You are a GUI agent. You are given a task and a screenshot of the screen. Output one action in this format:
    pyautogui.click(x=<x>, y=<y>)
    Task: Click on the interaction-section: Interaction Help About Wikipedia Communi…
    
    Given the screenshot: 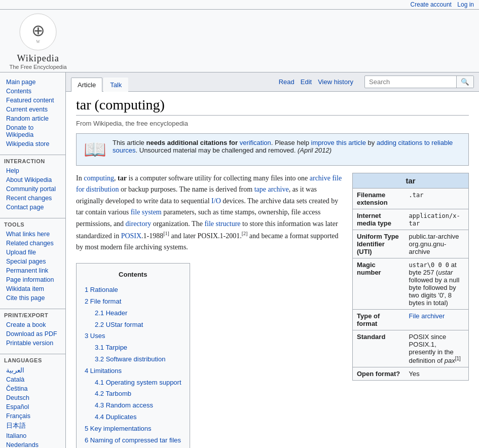 What is the action you would take?
    pyautogui.click(x=32, y=185)
    